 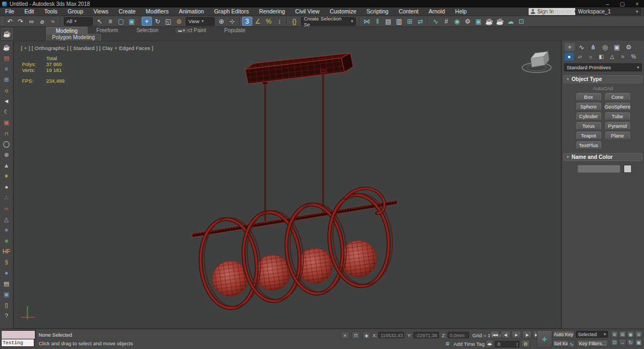 What do you see at coordinates (7, 34) in the screenshot?
I see `ribbon-launcher-button: ☕` at bounding box center [7, 34].